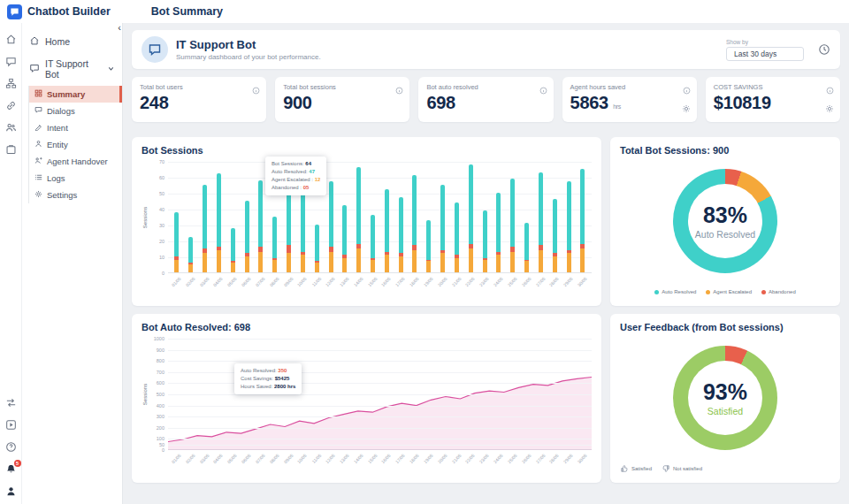 The height and width of the screenshot is (504, 849). I want to click on legend-item-abandoned: Abandoned, so click(778, 292).